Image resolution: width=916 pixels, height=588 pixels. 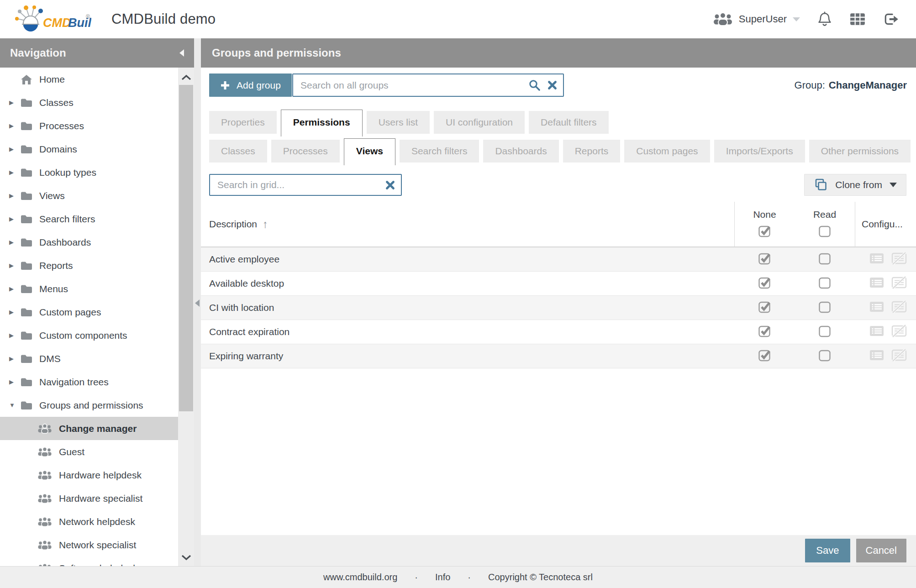 I want to click on table-row: CI with location, so click(x=558, y=308).